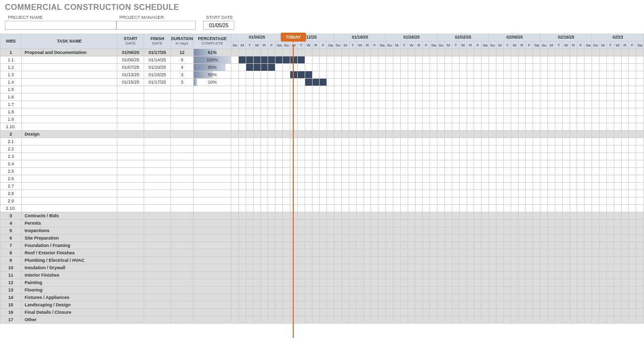 The image size is (644, 338). Describe the element at coordinates (69, 201) in the screenshot. I see `cell-task` at that location.